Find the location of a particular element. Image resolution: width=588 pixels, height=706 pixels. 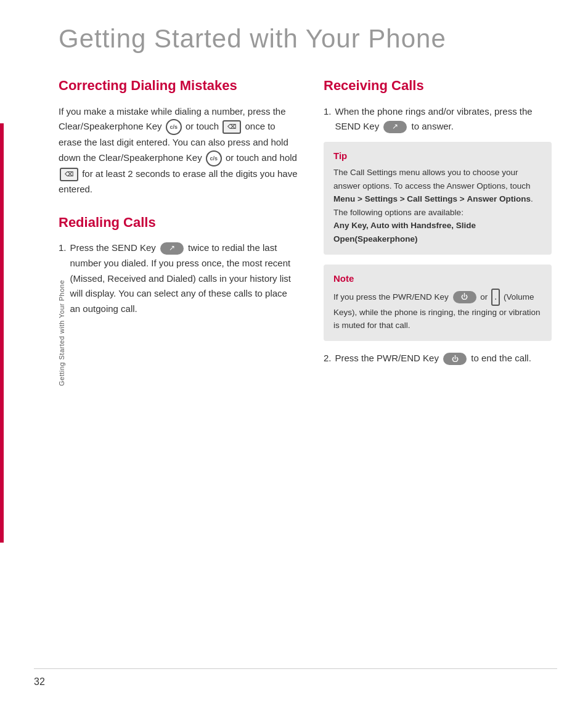

tip-text: The Call Settings menu allows you to cho… is located at coordinates (438, 206).